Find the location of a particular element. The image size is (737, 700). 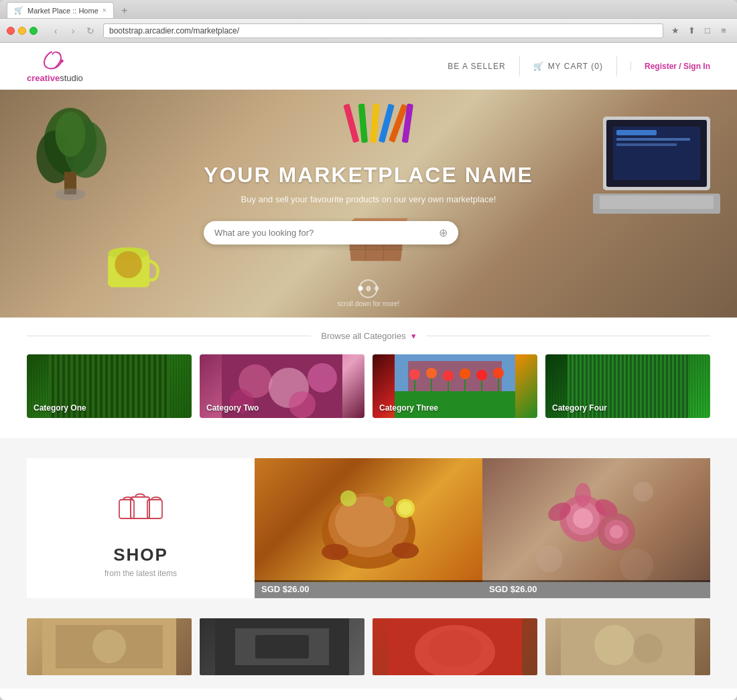

refresh-button: ↻ is located at coordinates (90, 31).